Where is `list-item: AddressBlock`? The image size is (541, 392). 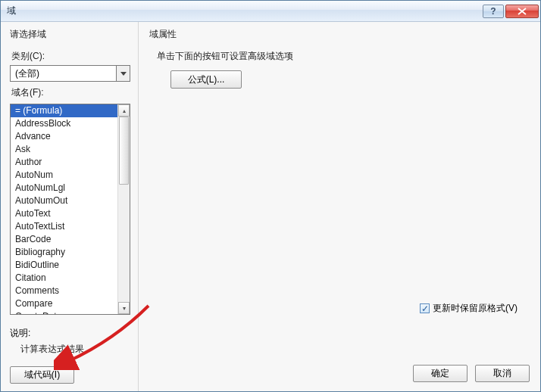
list-item: AddressBlock is located at coordinates (64, 124).